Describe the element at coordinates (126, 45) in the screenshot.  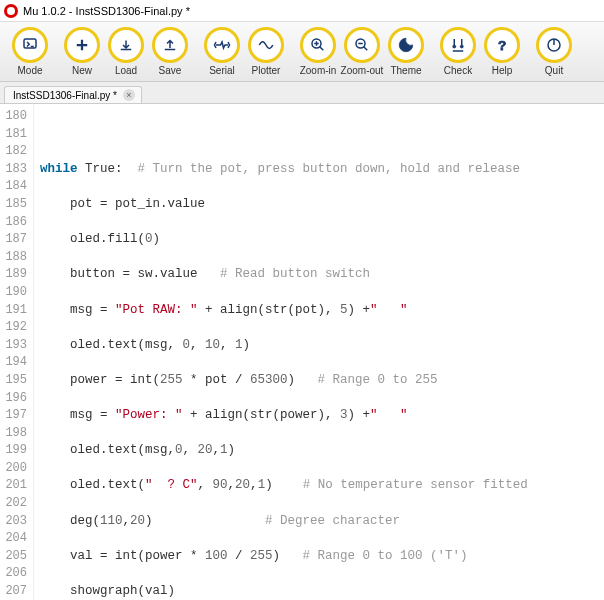
I see `load-icon` at that location.